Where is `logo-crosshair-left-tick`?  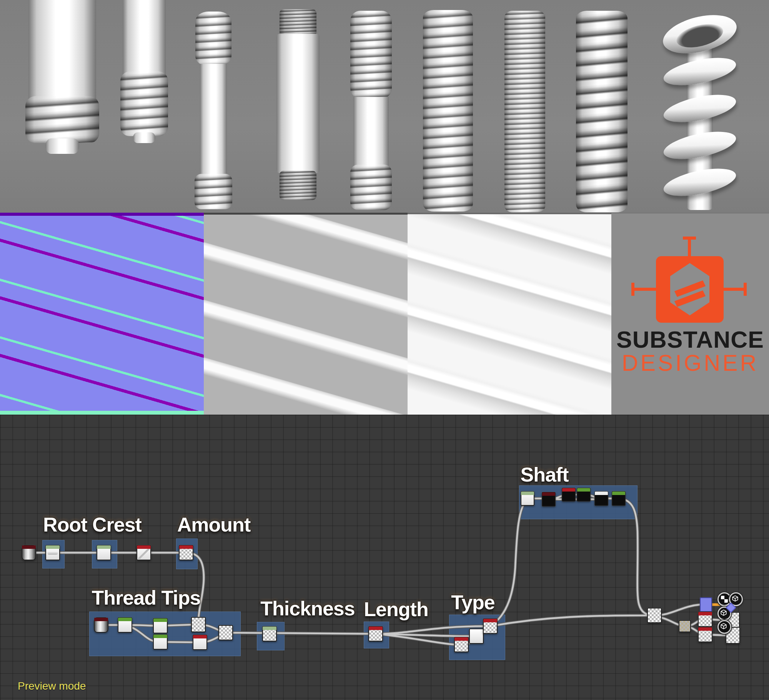 logo-crosshair-left-tick is located at coordinates (633, 289).